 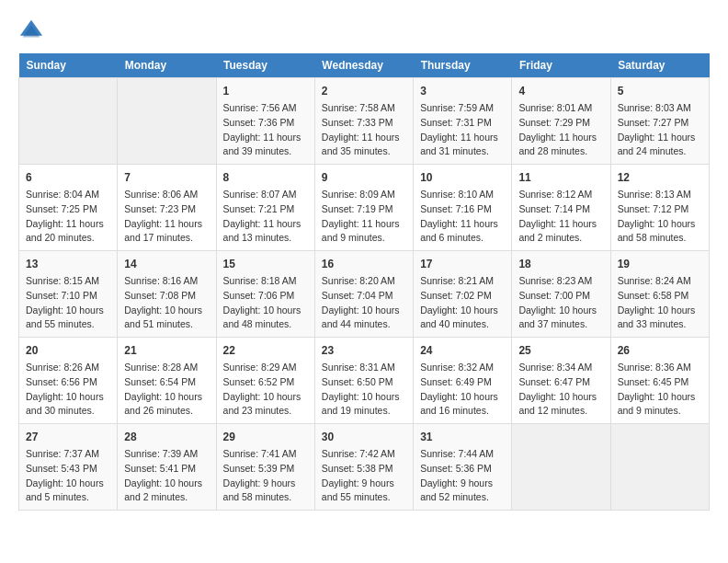 What do you see at coordinates (364, 121) in the screenshot?
I see `day-cell: 2Sunrise: 7:58 AM Sunset: 7:33 PM Daylig…` at bounding box center [364, 121].